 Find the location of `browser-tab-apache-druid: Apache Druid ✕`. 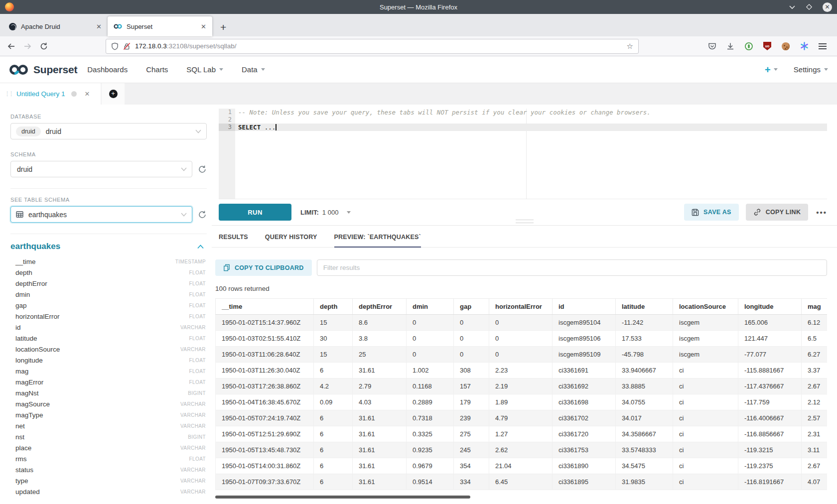

browser-tab-apache-druid: Apache Druid ✕ is located at coordinates (55, 26).